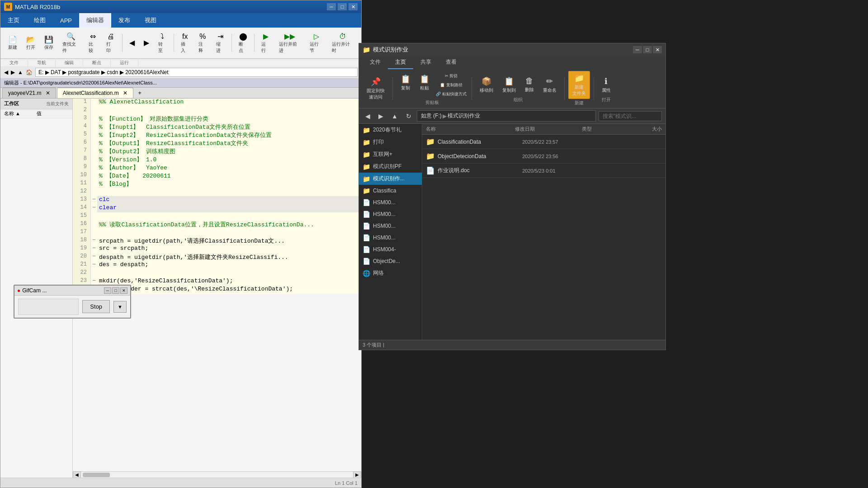 The image size is (868, 488). Describe the element at coordinates (391, 130) in the screenshot. I see `fe-sidebar-item: 📁2020春节礼` at that location.